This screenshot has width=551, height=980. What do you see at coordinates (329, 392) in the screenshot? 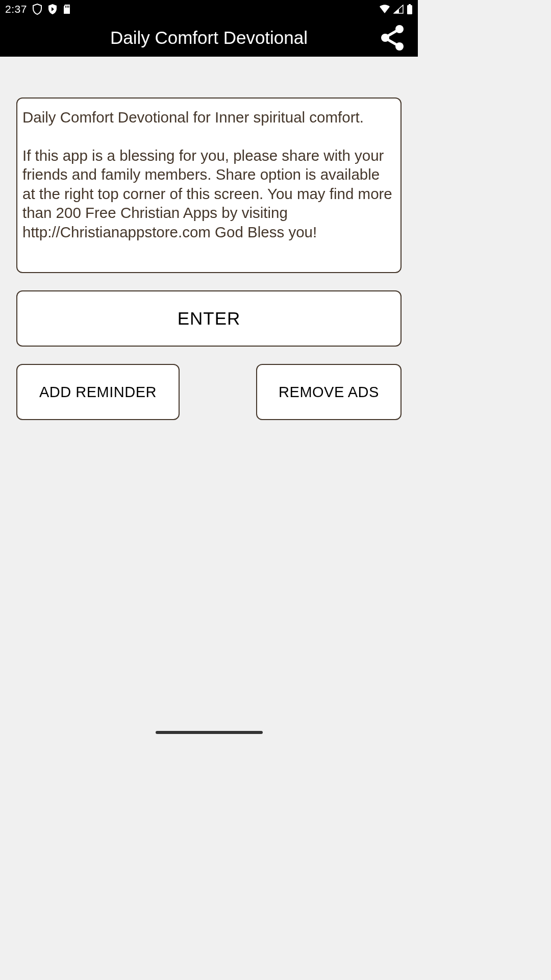
I see `remove-ads-button: REMOVE ADS` at bounding box center [329, 392].